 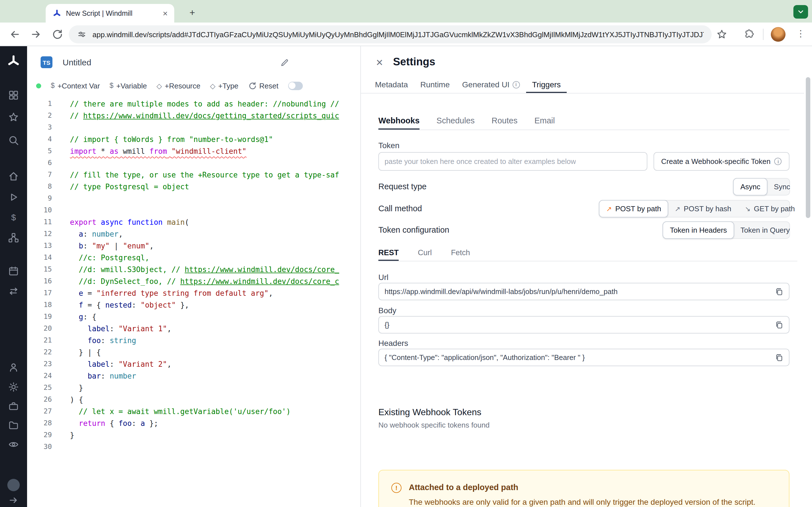 I want to click on apps-icon, so click(x=13, y=95).